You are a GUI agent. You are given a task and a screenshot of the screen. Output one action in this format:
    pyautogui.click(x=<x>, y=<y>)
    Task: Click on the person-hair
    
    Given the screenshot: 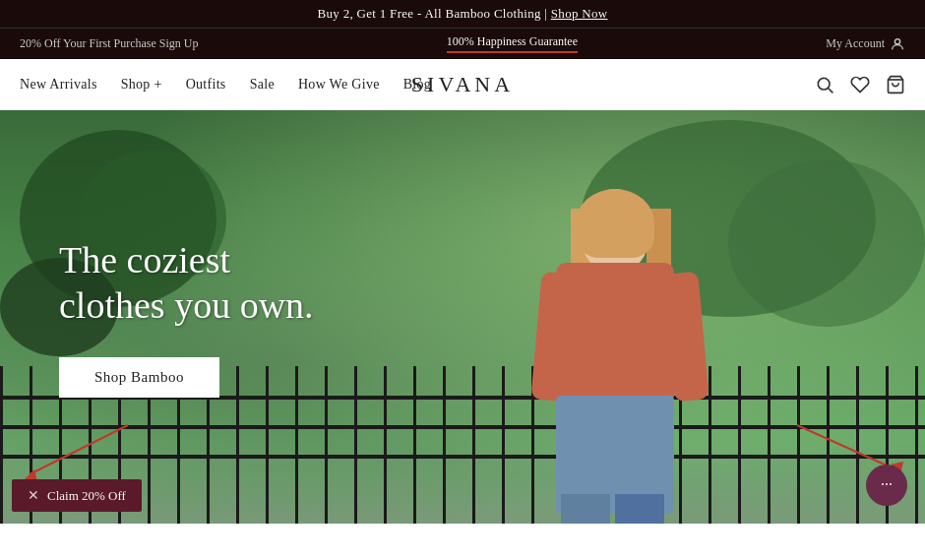 What is the action you would take?
    pyautogui.click(x=615, y=223)
    